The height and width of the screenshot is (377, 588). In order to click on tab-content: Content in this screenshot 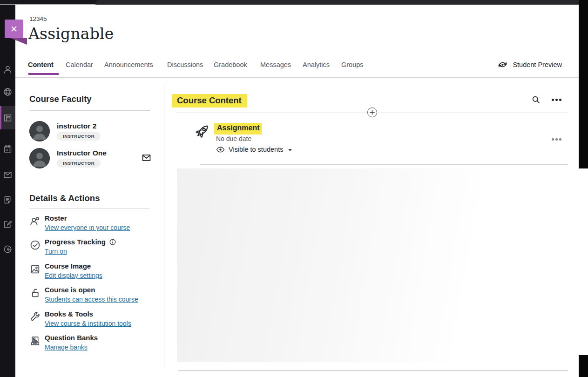, I will do `click(41, 65)`.